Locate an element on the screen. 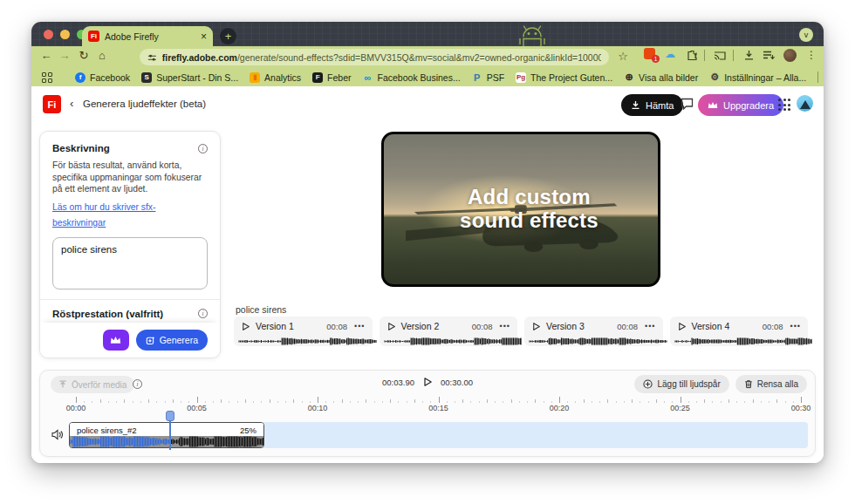 This screenshot has width=855, height=504. bookmark-item: FFeber is located at coordinates (332, 78).